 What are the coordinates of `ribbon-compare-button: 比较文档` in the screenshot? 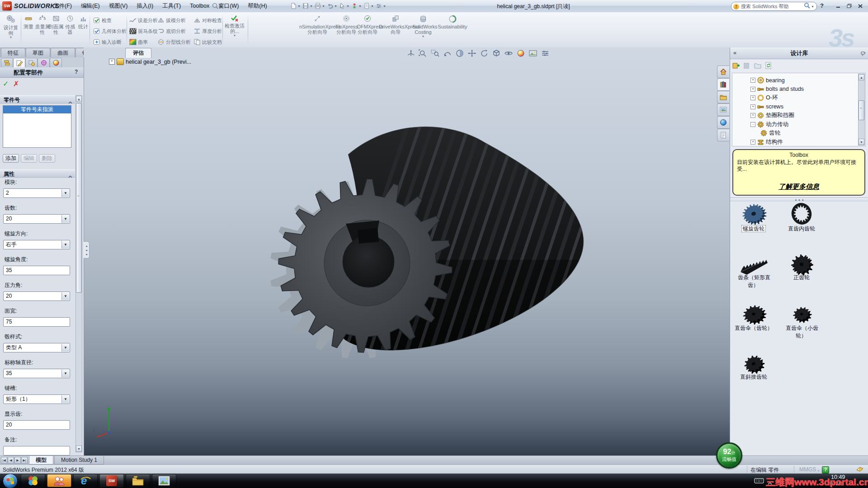 It's located at (208, 42).